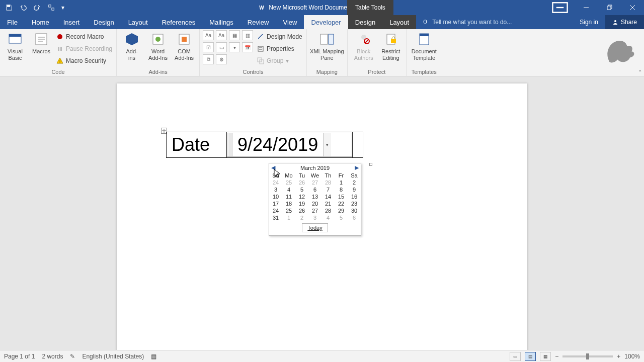 The width and height of the screenshot is (644, 362). Describe the element at coordinates (328, 197) in the screenshot. I see `calendar-day: 14` at that location.